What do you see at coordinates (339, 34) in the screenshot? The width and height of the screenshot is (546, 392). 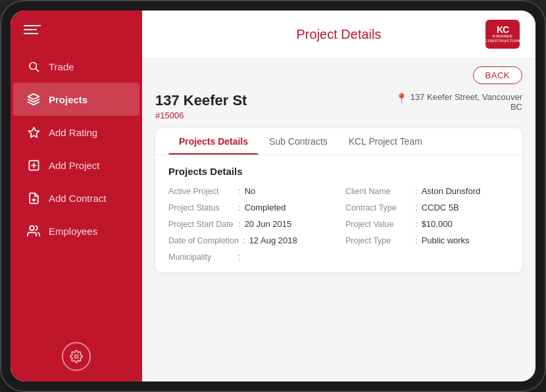 I see `page-title: Project Details` at bounding box center [339, 34].